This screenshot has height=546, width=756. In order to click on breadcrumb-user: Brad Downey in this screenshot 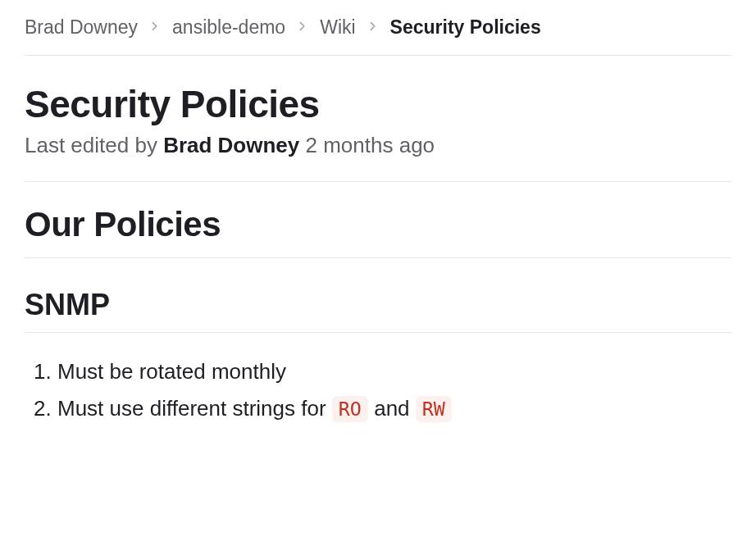, I will do `click(81, 28)`.